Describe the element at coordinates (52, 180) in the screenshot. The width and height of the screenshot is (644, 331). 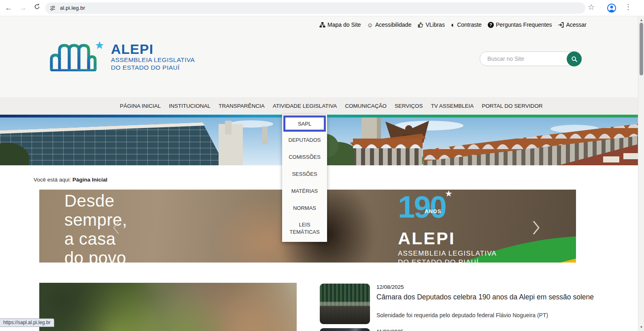
I see `breadcrumb-prefix: Você está aqui:` at that location.